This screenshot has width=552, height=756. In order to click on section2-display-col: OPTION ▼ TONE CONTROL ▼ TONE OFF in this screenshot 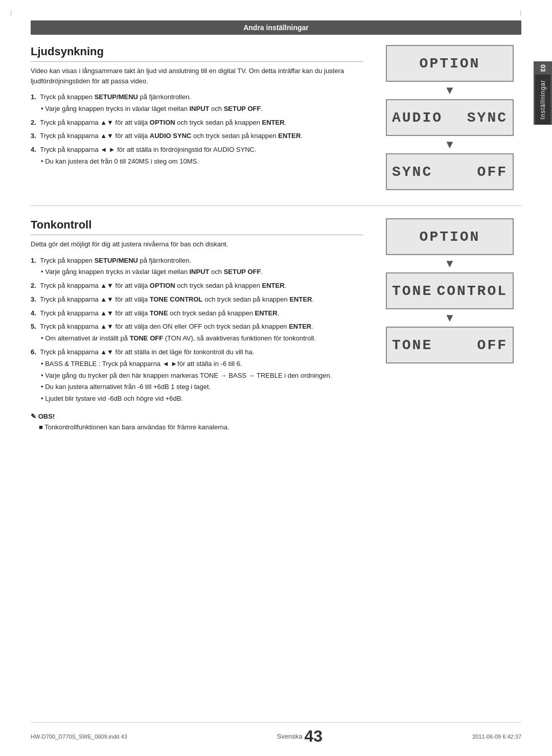, I will do `click(450, 326)`.